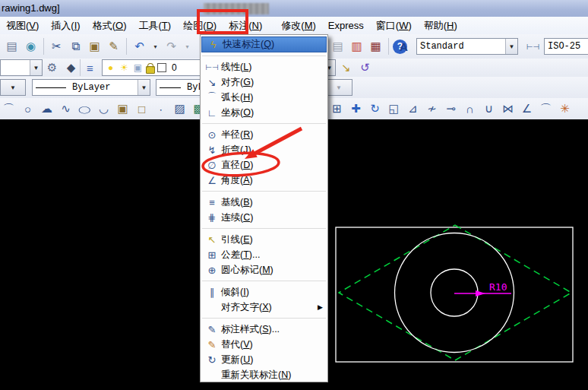  Describe the element at coordinates (125, 68) in the screenshot. I see `sun-icon: ☀` at that location.